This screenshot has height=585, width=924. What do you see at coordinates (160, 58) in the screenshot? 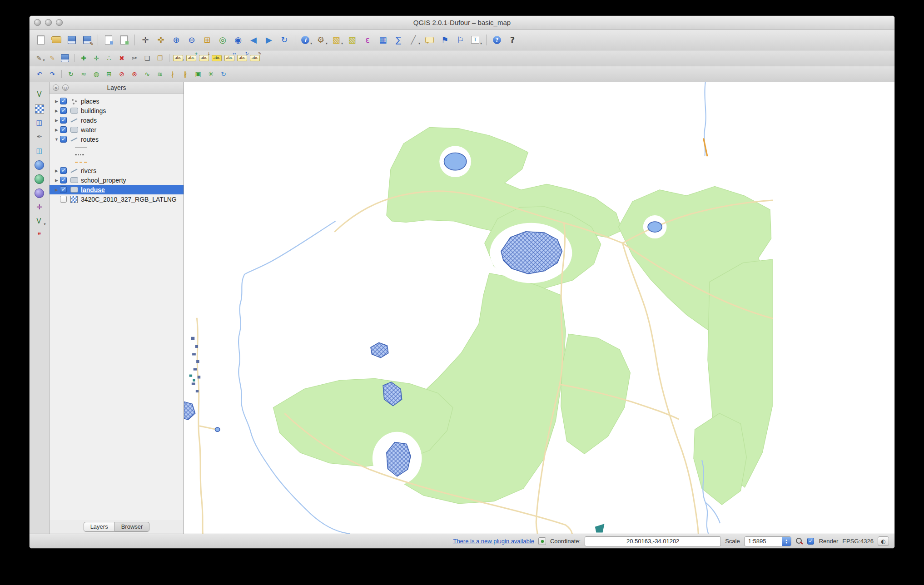
I see `paste-features-button: ❐` at bounding box center [160, 58].